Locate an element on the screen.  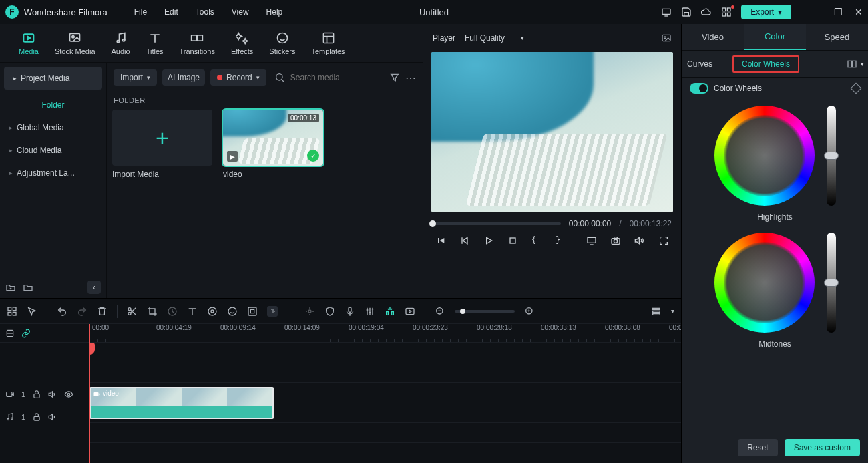
tab-transitions: Transitions is located at coordinates (198, 43).